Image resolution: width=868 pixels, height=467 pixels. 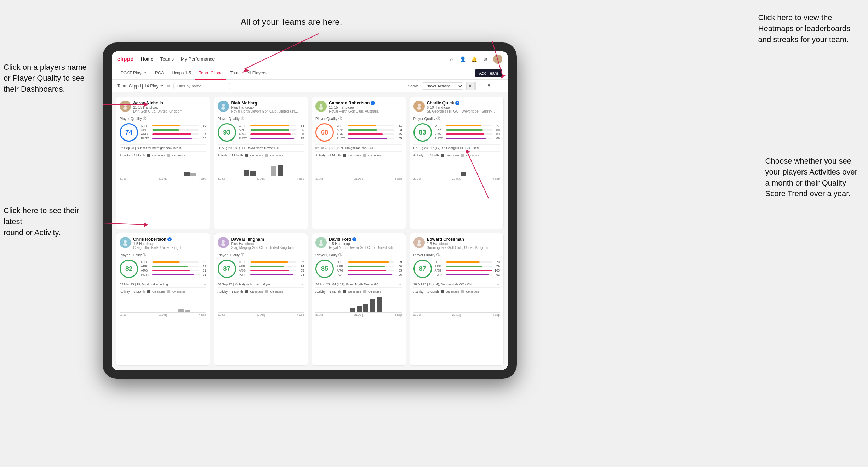 What do you see at coordinates (359, 300) in the screenshot?
I see `player-card: David Ford ✓ 1-5 Handicap Royal North De…` at bounding box center [359, 300].